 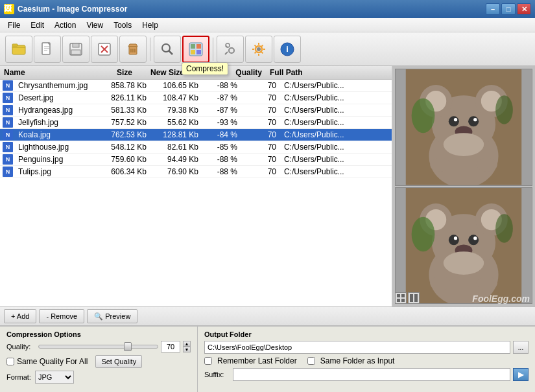 What do you see at coordinates (176, 98) in the screenshot?
I see `file-new-size: 108.47 Kb` at bounding box center [176, 98].